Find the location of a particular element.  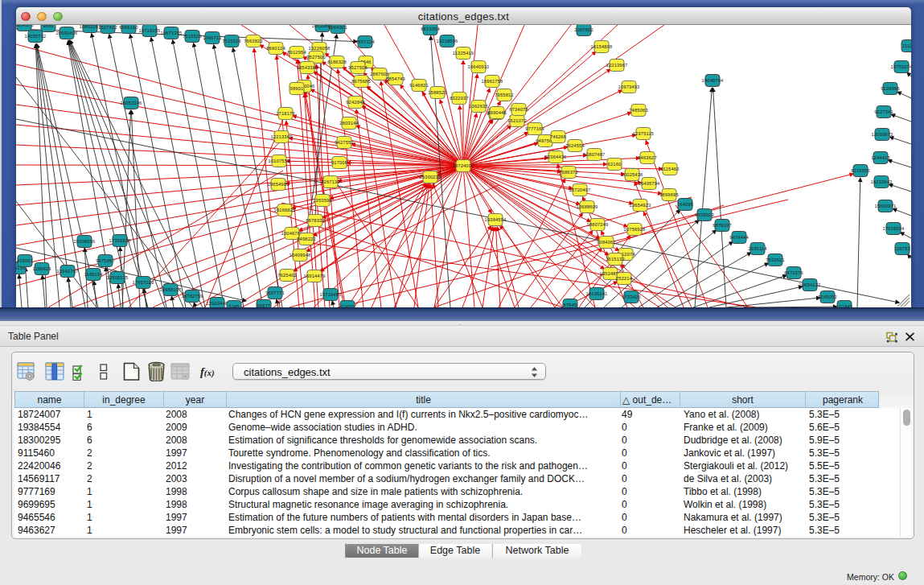

svg-text: 16495794 is located at coordinates (650, 183).